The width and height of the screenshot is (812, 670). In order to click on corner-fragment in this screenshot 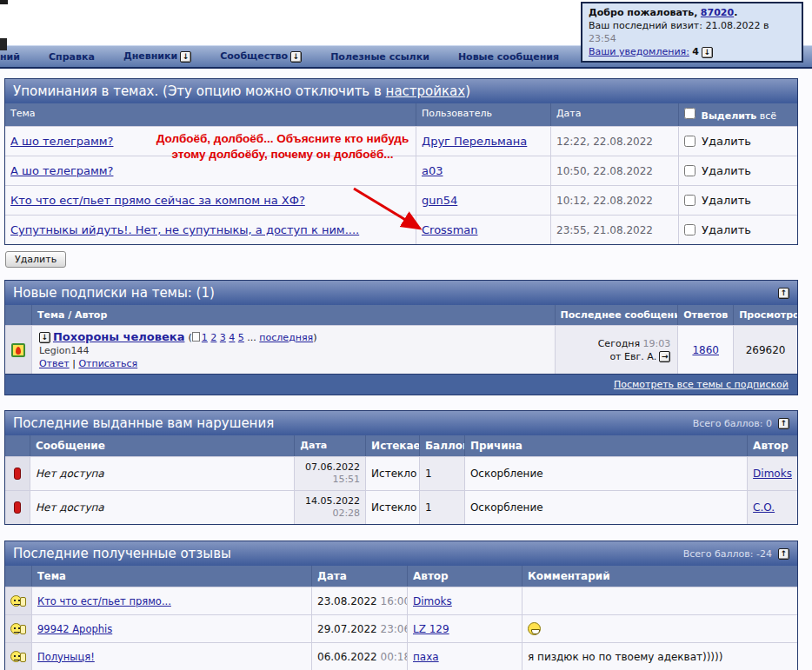, I will do `click(3, 44)`.